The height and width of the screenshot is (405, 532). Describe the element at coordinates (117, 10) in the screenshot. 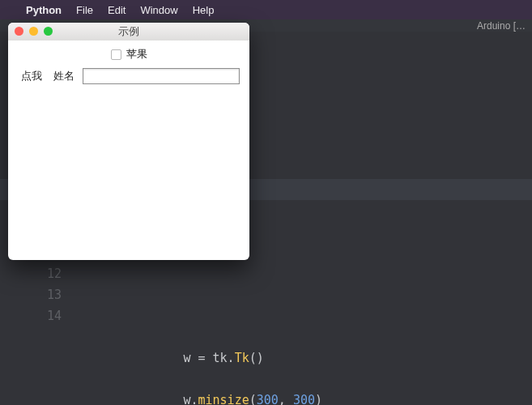

I see `menu-edit: Edit` at that location.